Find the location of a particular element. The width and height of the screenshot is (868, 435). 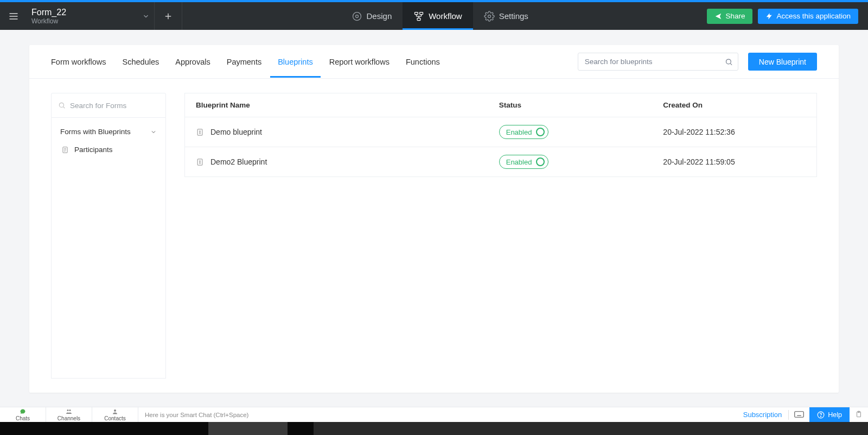

subscription-link: Subscription is located at coordinates (763, 415).